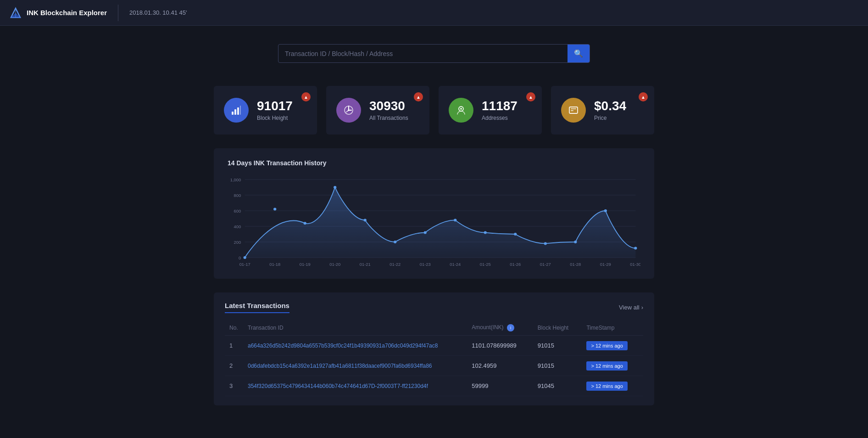 The image size is (868, 438). What do you see at coordinates (610, 107) in the screenshot?
I see `price-value: $0.34` at bounding box center [610, 107].